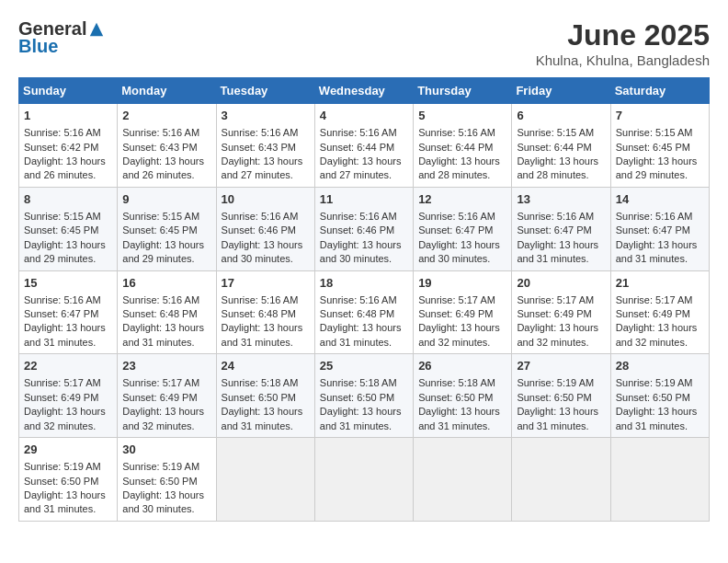 This screenshot has width=728, height=563. I want to click on day-number: 17, so click(266, 283).